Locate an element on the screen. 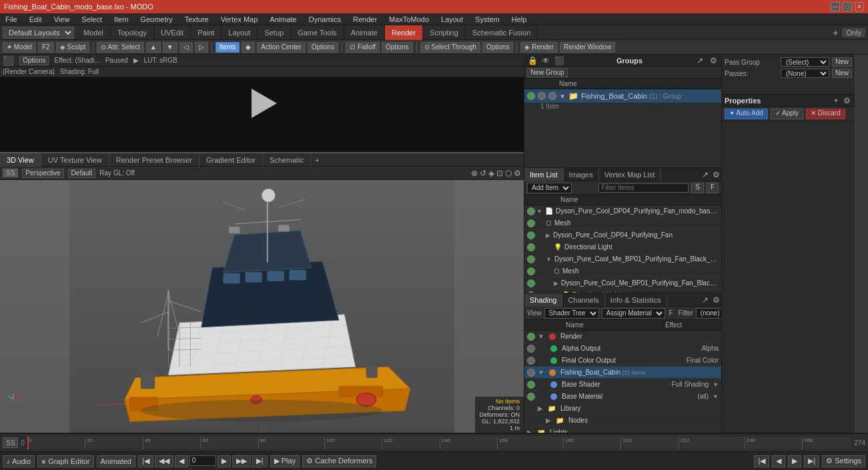 The image size is (868, 470). discard-btn: ✕ Discard is located at coordinates (826, 114).